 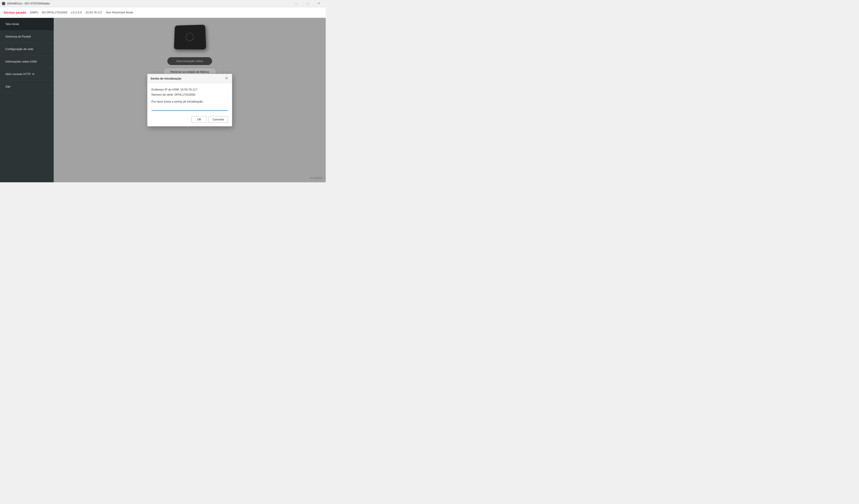 I want to click on modal-cancel-button: Cancelar, so click(x=218, y=119).